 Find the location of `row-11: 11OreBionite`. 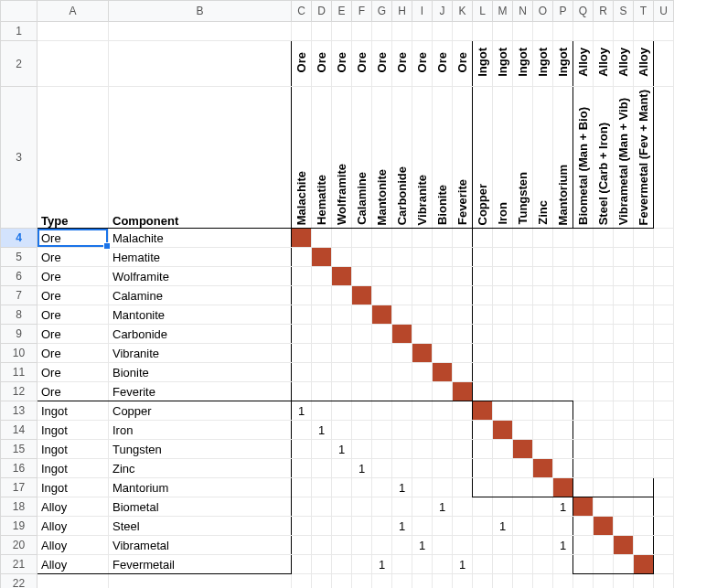

row-11: 11OreBionite is located at coordinates (337, 373).